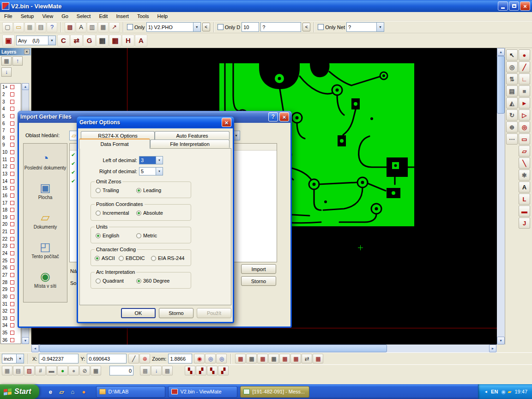 The height and width of the screenshot is (399, 532). What do you see at coordinates (259, 269) in the screenshot?
I see `import-button: Import` at bounding box center [259, 269].